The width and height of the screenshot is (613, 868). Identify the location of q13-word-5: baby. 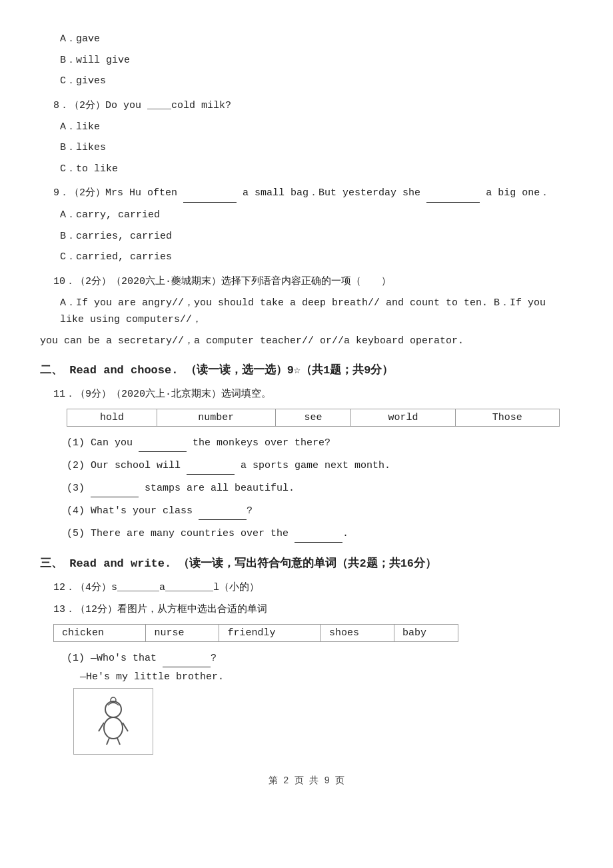
(426, 633).